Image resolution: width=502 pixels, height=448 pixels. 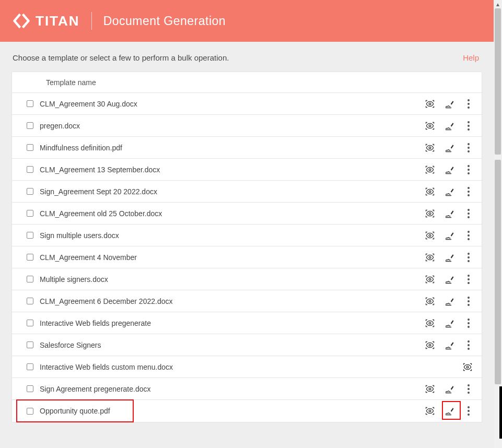 What do you see at coordinates (232, 126) in the screenshot?
I see `template-name: pregen.docx` at bounding box center [232, 126].